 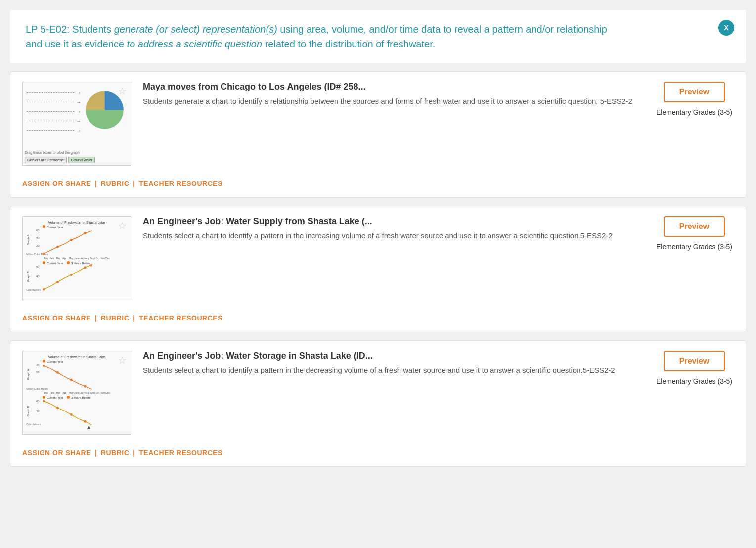 I want to click on card-3-teacher-link: TEACHER RESOURCES, so click(x=181, y=453).